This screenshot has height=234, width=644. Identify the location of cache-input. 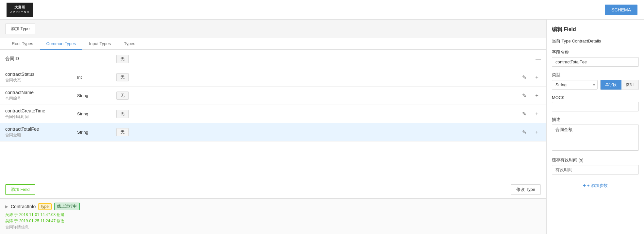
(595, 170).